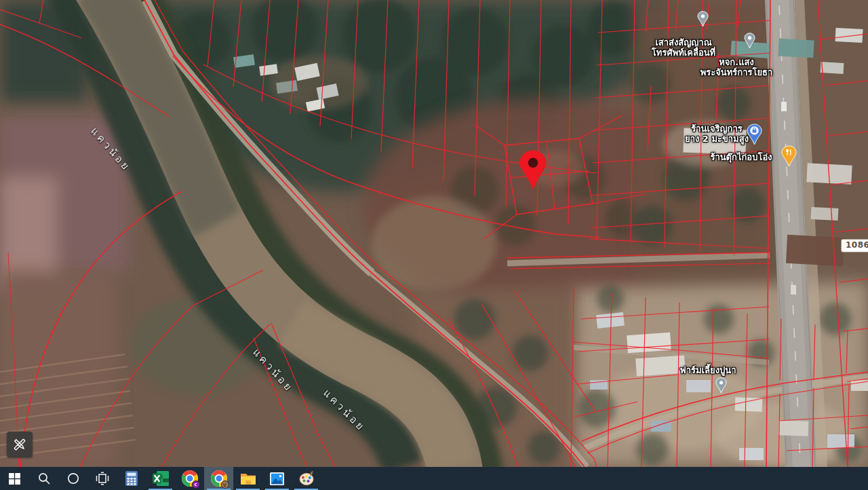 The height and width of the screenshot is (490, 868). Describe the element at coordinates (218, 478) in the screenshot. I see `taskbar-chrome-active-button` at that location.